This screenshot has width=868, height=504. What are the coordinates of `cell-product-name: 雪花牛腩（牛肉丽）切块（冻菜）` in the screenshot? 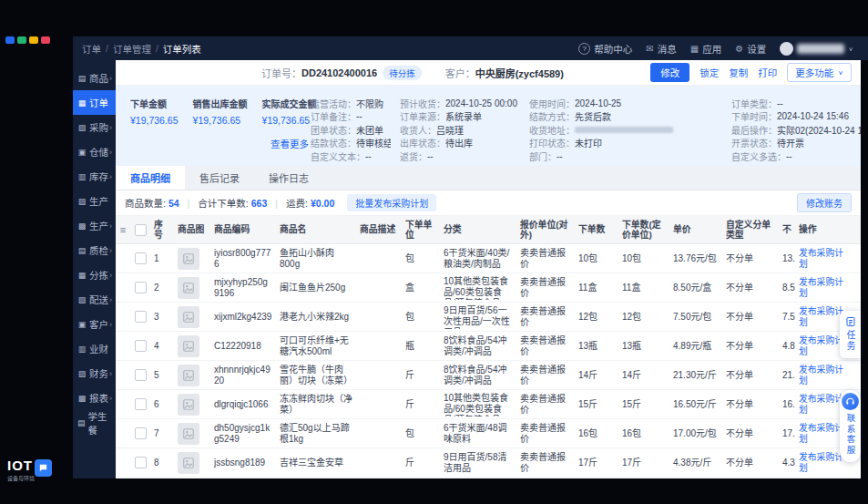 It's located at (316, 375).